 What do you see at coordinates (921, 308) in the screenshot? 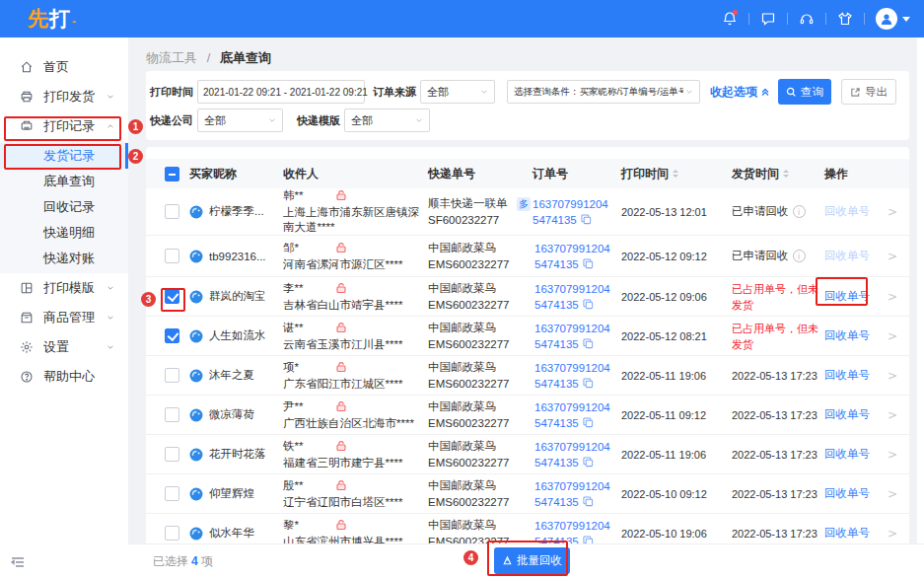
I see `scrollbar-track` at bounding box center [921, 308].